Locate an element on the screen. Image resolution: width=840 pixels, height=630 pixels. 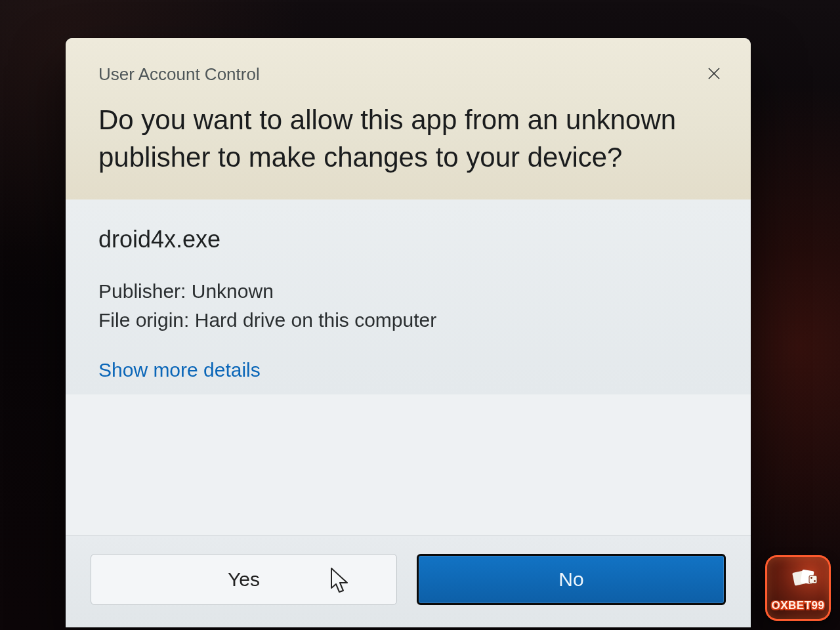
file-origin-value: Hard drive on this computer is located at coordinates (316, 320).